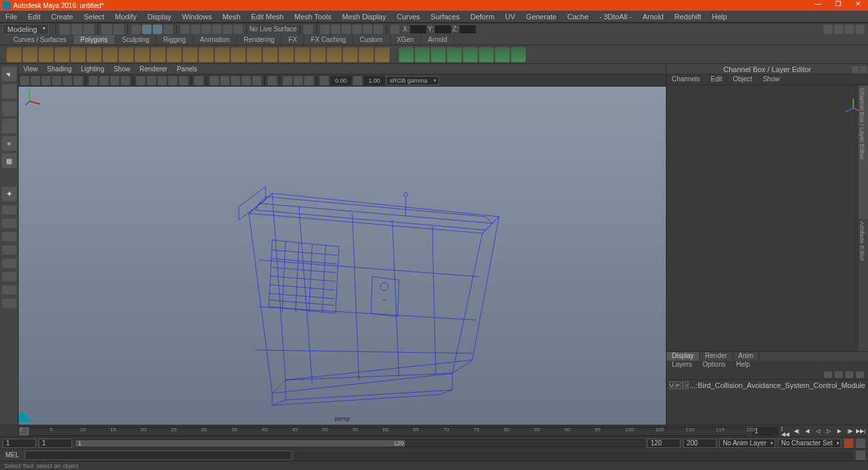  I want to click on select-type-icon, so click(147, 29).